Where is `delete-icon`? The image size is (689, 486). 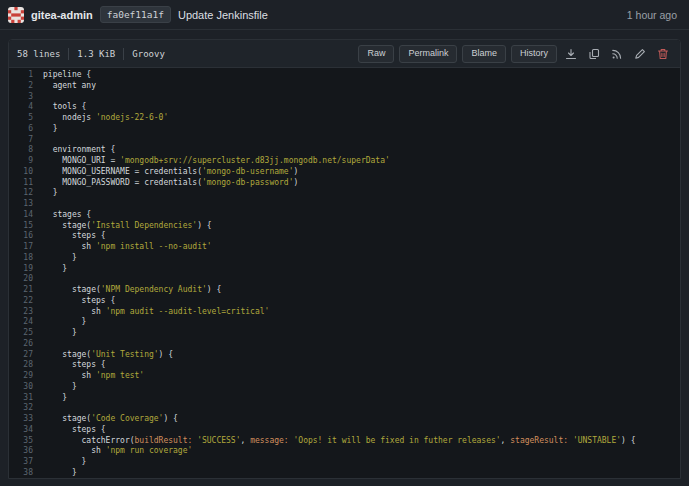 delete-icon is located at coordinates (663, 54).